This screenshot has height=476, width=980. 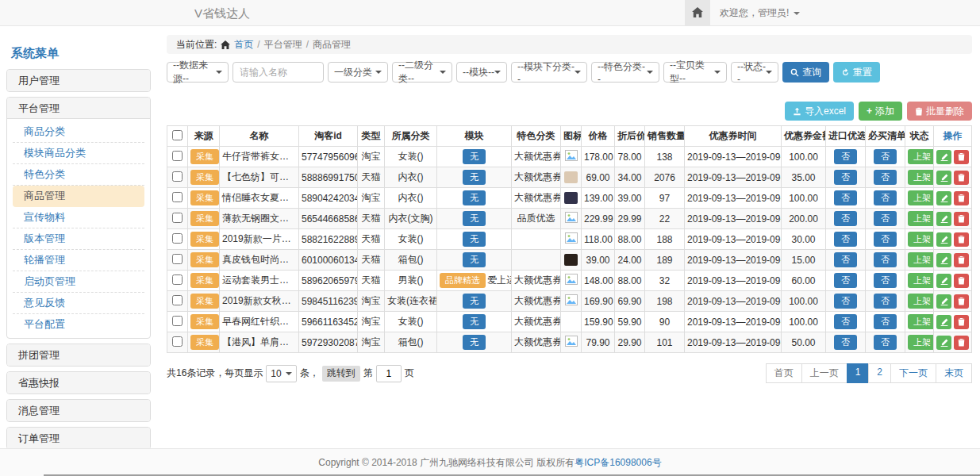 What do you see at coordinates (198, 72) in the screenshot?
I see `data-source-select: --数据来源--` at bounding box center [198, 72].